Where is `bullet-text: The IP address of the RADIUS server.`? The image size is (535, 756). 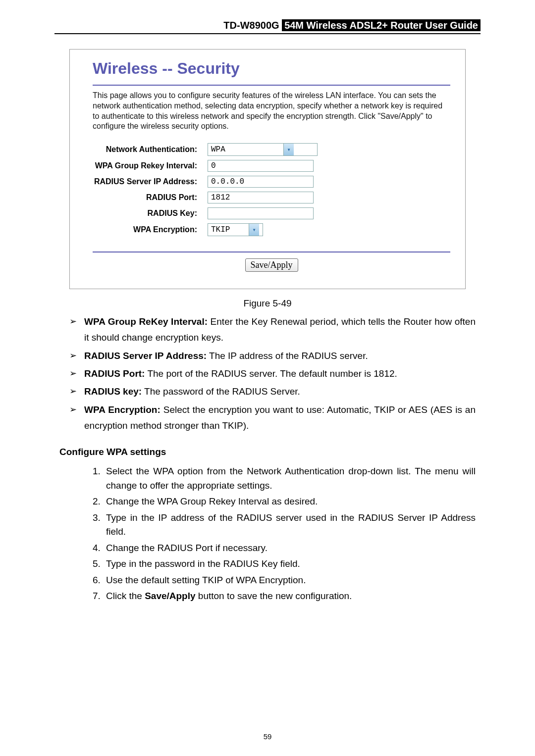
bullet-text: The IP address of the RADIUS server. is located at coordinates (287, 355).